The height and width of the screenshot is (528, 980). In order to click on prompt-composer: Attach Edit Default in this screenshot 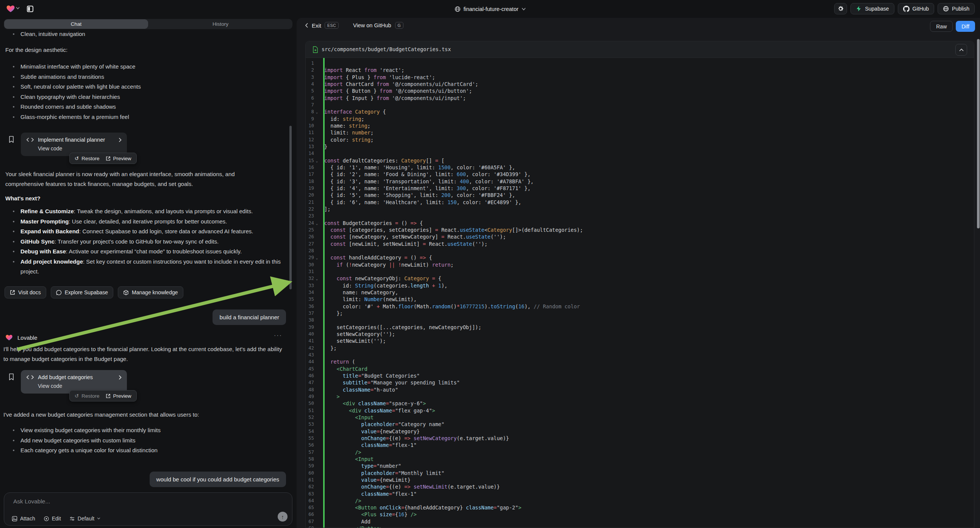, I will do `click(148, 509)`.